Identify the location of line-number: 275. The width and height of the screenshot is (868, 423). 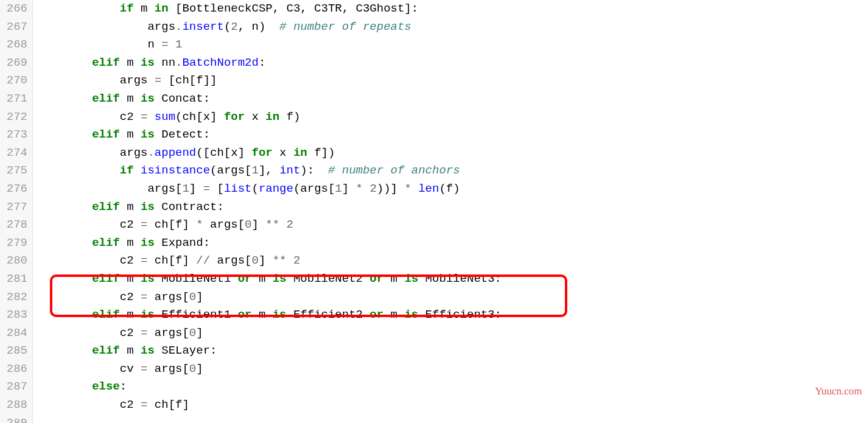
(13, 171).